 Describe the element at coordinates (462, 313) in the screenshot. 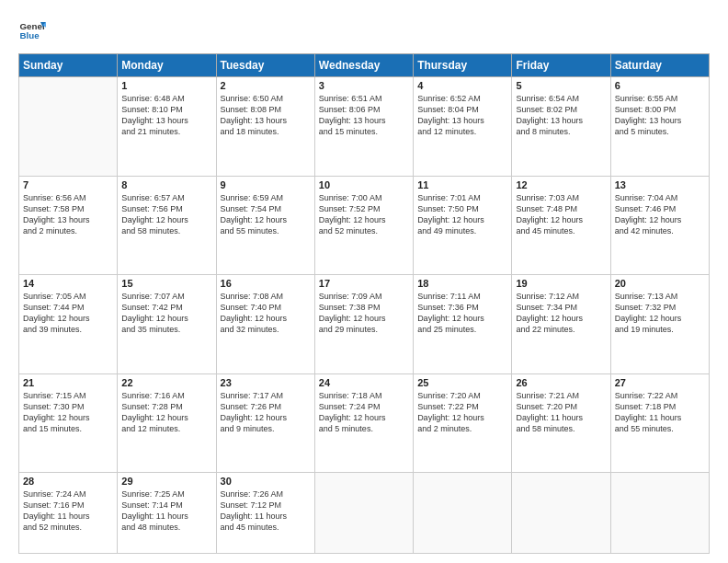

I see `day-info: Sunrise: 7:11 AM Sunset: 7:36 PM Dayligh…` at that location.